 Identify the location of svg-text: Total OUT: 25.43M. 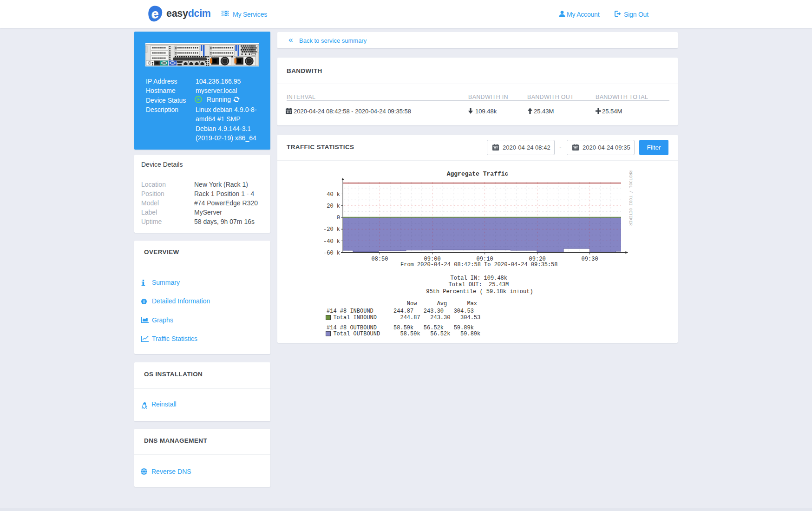
(479, 285).